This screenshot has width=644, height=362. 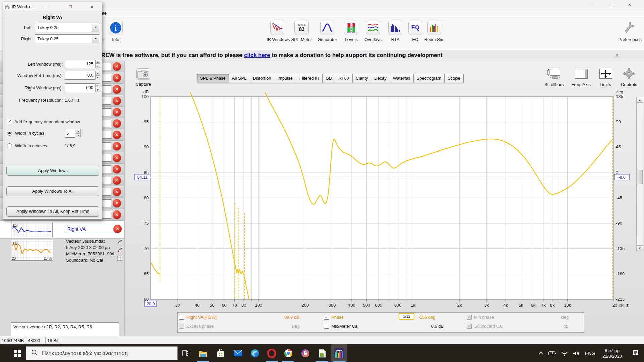 I want to click on measurement-thumbnail: 15, so click(x=32, y=230).